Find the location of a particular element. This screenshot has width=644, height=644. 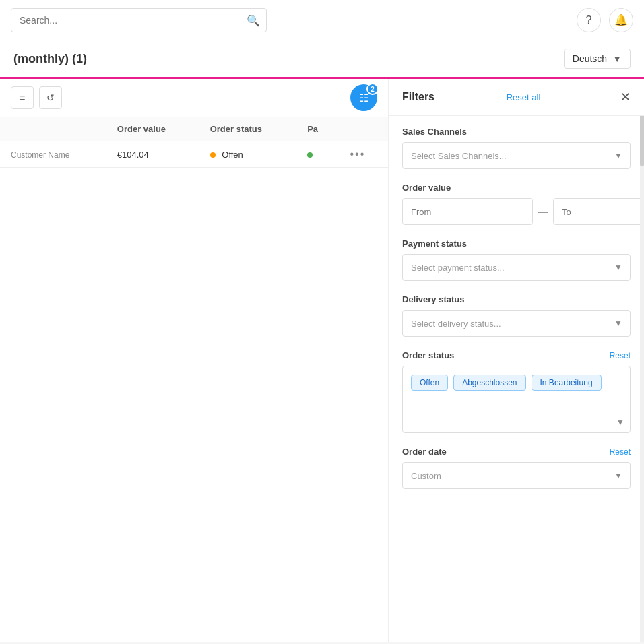

order-status-tag-abgeschlossen: Abgeschlossen is located at coordinates (489, 383).